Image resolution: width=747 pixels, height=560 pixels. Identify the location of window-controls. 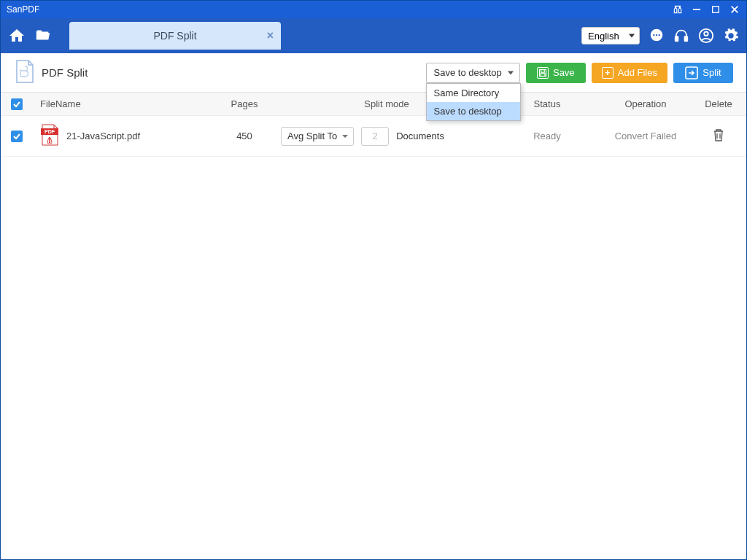
(706, 9).